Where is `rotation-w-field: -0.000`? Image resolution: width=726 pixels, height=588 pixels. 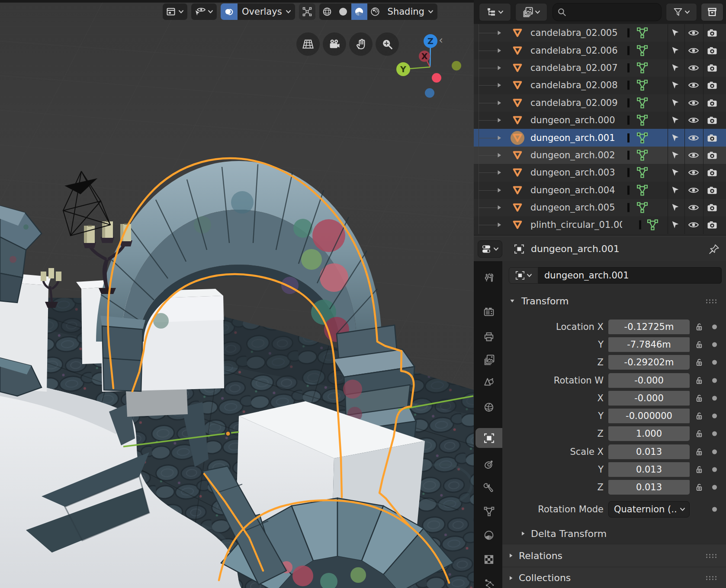 rotation-w-field: -0.000 is located at coordinates (649, 380).